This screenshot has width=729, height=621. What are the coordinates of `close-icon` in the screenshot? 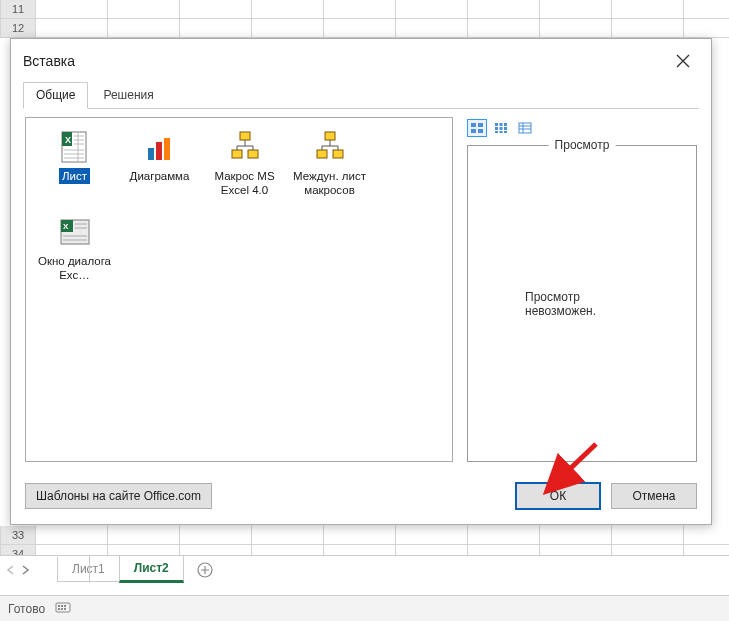 It's located at (683, 61).